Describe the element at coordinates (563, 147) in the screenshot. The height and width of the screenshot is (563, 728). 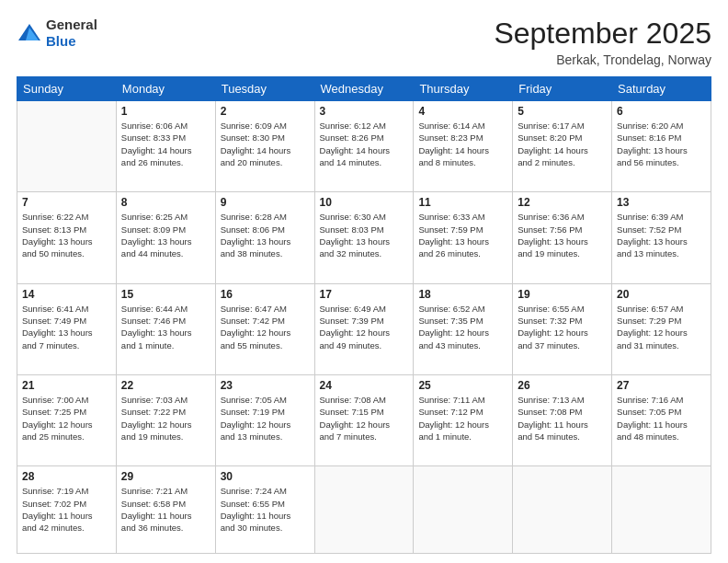
I see `calendar-cell: 5Sunrise: 6:17 AM Sunset: 8:20 PM Daylig…` at that location.